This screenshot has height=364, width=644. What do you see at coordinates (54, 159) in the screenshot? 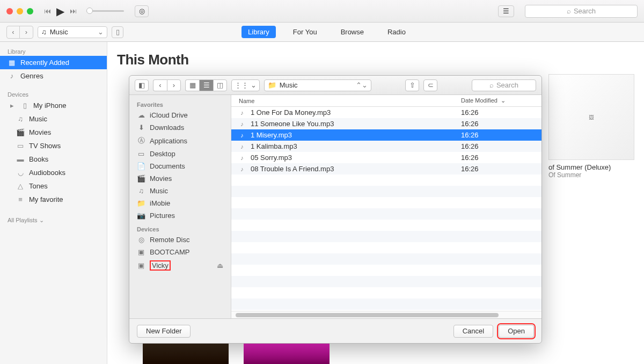
I see `sidebar-item-books: ▬Books` at bounding box center [54, 159].